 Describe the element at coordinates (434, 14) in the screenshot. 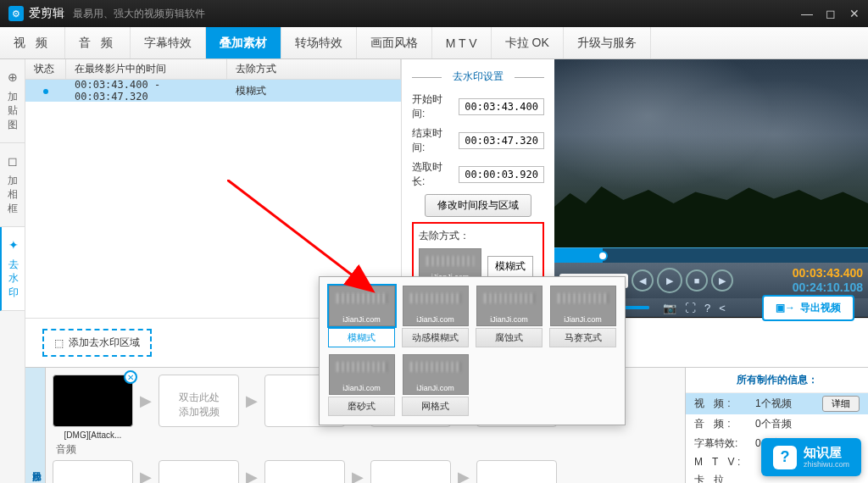

I see `title-bar: 爱剪辑 最易用、强大的视频剪辑软件 — ◻ ✕` at that location.